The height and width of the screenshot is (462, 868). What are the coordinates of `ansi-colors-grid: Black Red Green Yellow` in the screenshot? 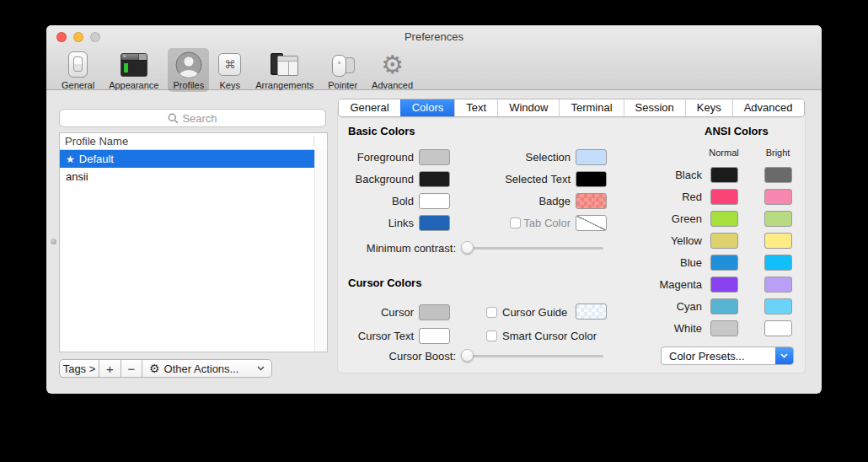 It's located at (706, 251).